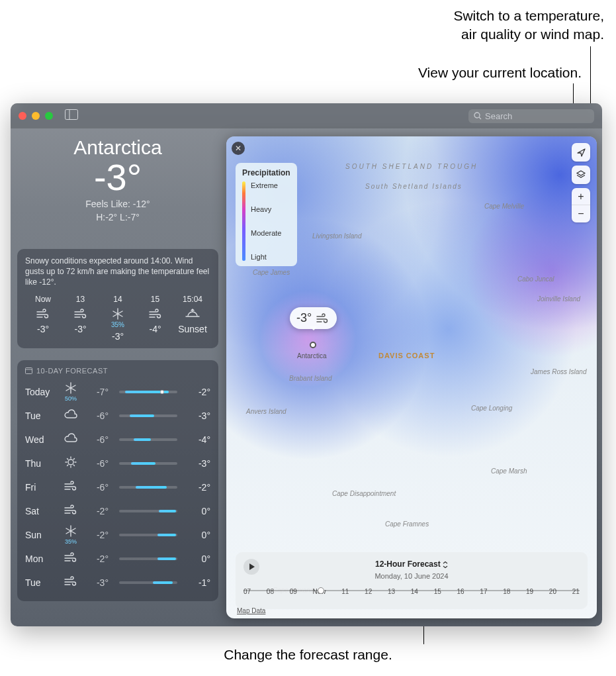 This screenshot has width=616, height=676. I want to click on hourly-item: Now-3°, so click(43, 318).